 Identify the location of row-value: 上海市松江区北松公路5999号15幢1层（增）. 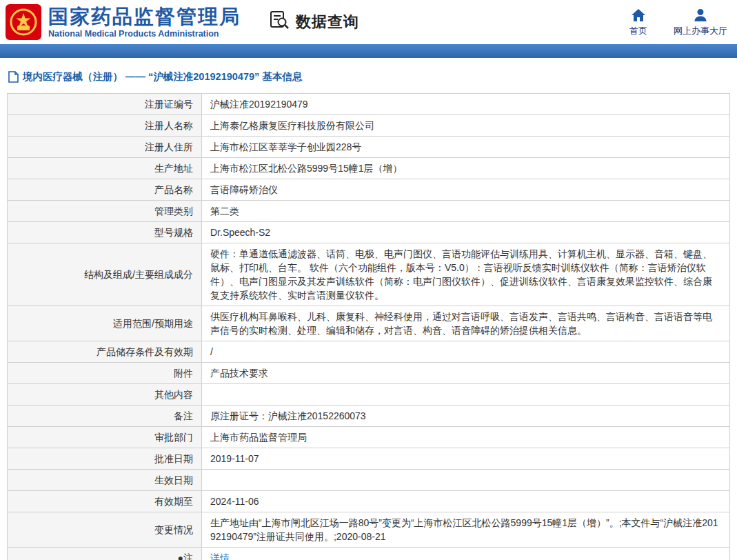
(466, 168).